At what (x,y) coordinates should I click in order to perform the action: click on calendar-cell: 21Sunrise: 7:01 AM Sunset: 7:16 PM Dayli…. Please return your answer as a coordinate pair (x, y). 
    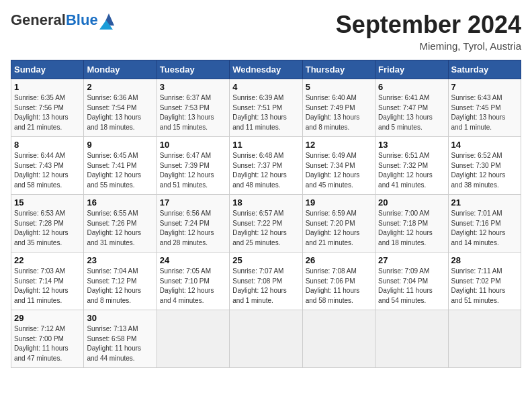
    Looking at the image, I should click on (484, 224).